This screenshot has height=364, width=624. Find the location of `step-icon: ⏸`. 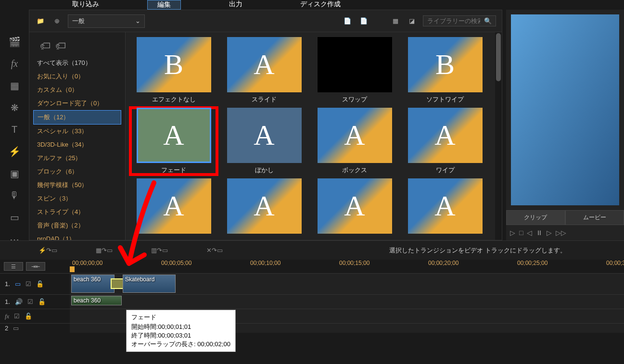

step-icon: ⏸ is located at coordinates (539, 233).